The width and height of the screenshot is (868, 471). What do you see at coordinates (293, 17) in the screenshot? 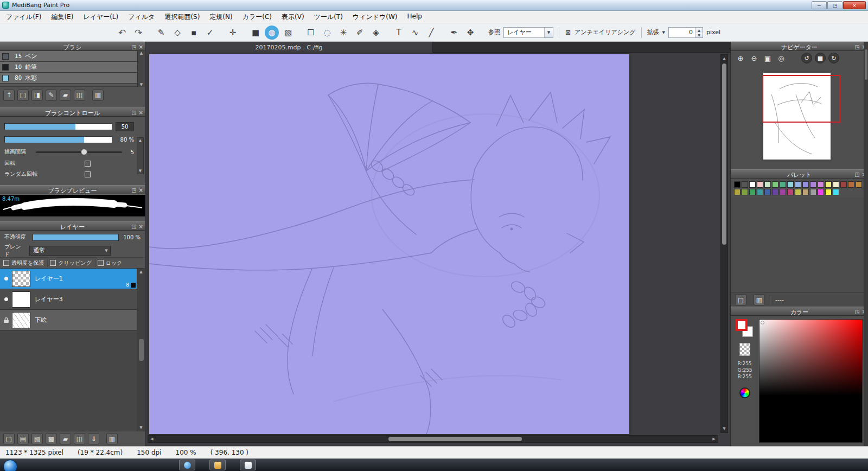
I see `menu-item: 表示(V)` at bounding box center [293, 17].